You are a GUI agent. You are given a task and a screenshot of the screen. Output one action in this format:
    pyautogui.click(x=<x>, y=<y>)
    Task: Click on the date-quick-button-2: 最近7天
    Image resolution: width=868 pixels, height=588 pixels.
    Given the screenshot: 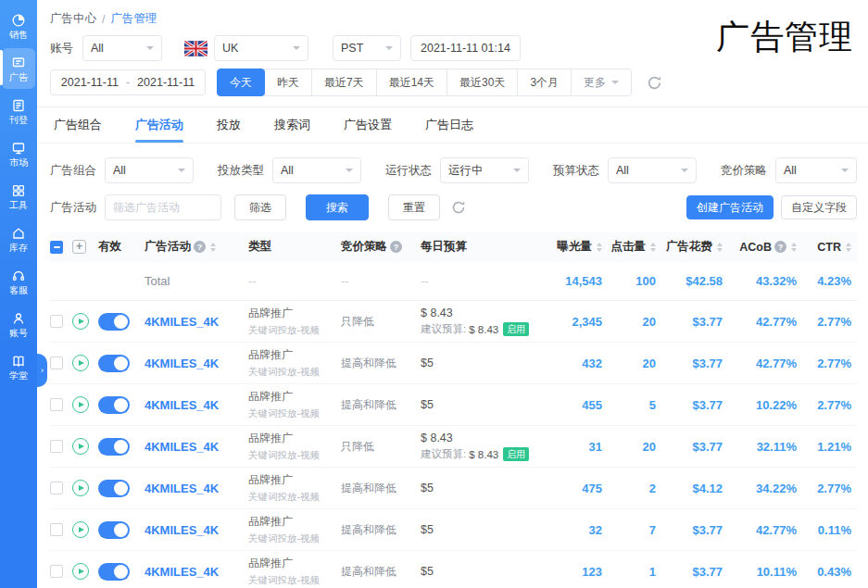 What is the action you would take?
    pyautogui.click(x=345, y=82)
    